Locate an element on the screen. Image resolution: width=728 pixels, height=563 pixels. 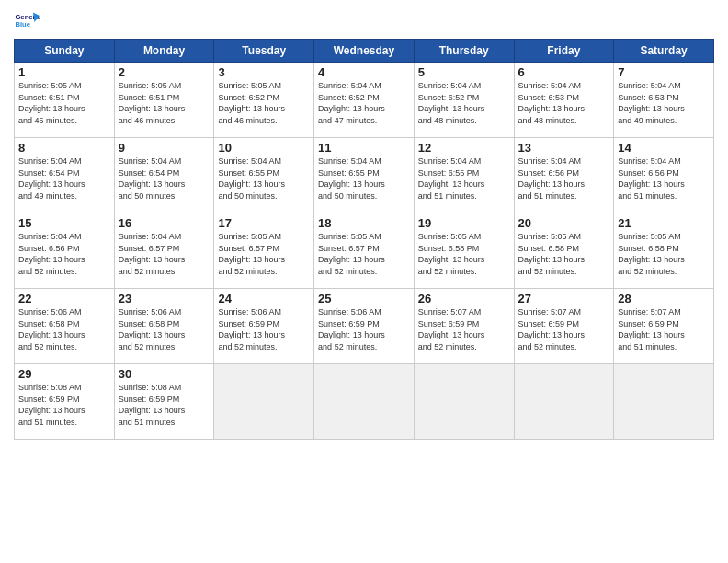
header-tuesday: Tuesday is located at coordinates (265, 52).